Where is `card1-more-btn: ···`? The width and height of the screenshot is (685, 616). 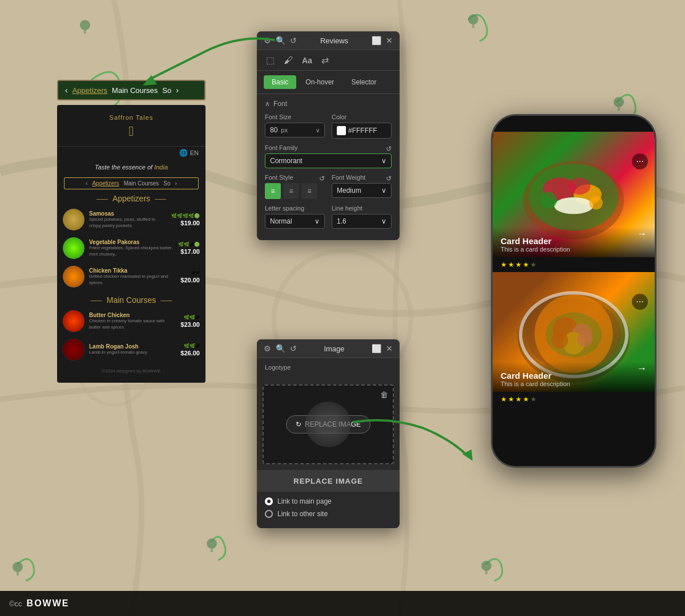
card1-more-btn: ··· is located at coordinates (640, 161).